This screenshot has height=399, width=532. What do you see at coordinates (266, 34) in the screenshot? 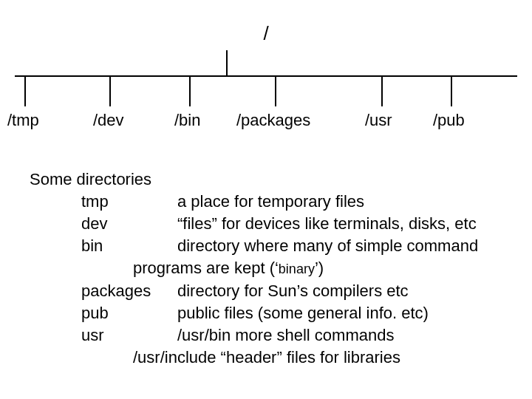
I see `tree-root-label: /` at bounding box center [266, 34].